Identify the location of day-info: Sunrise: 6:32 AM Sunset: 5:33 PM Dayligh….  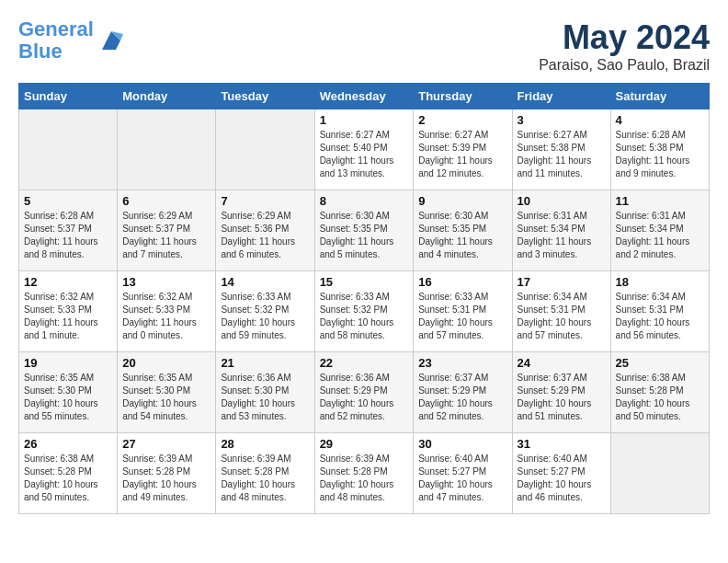
(166, 316).